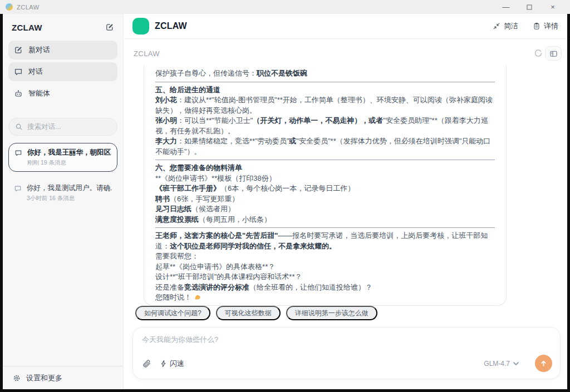  Describe the element at coordinates (325, 199) in the screenshot. I see `message-line: 聘书（6张，手写更郑重）` at that location.